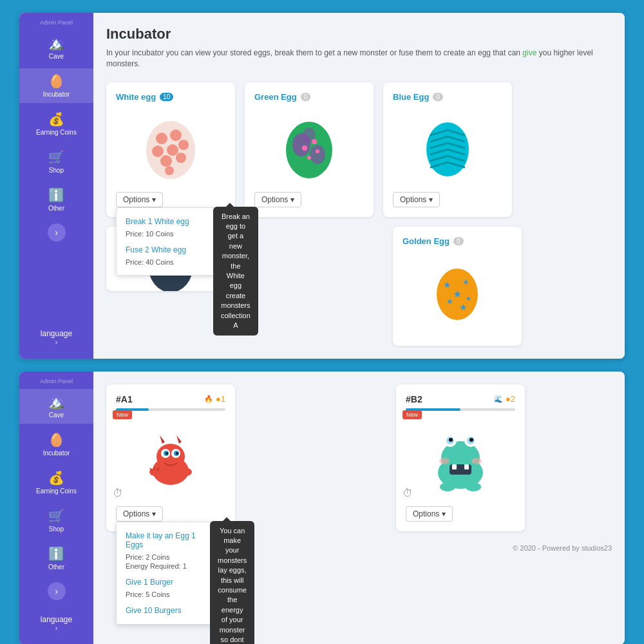  I want to click on green-egg-image, so click(309, 147).